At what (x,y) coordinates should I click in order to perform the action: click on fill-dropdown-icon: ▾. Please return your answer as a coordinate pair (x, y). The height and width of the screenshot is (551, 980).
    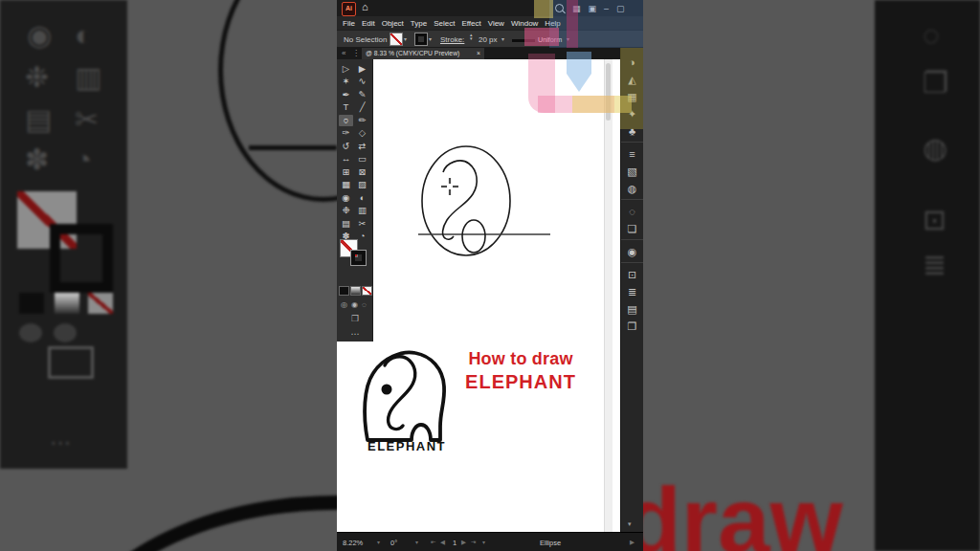
    Looking at the image, I should click on (406, 38).